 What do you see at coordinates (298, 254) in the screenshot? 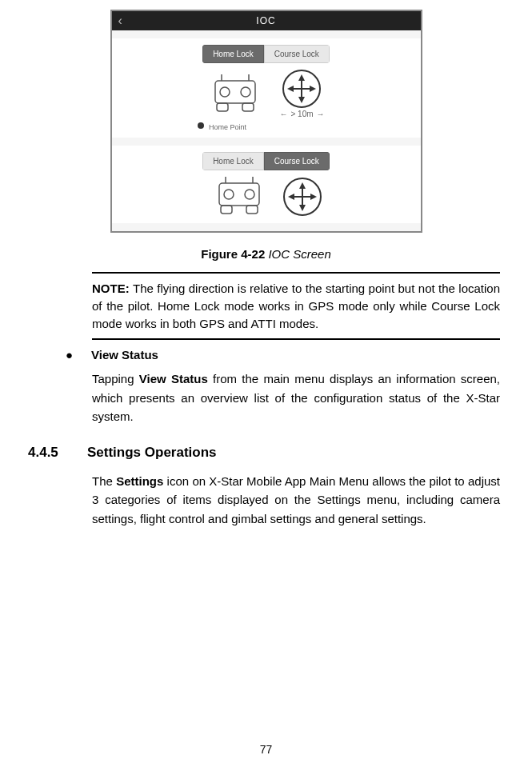
I see `figure-title: IOC Screen` at bounding box center [298, 254].